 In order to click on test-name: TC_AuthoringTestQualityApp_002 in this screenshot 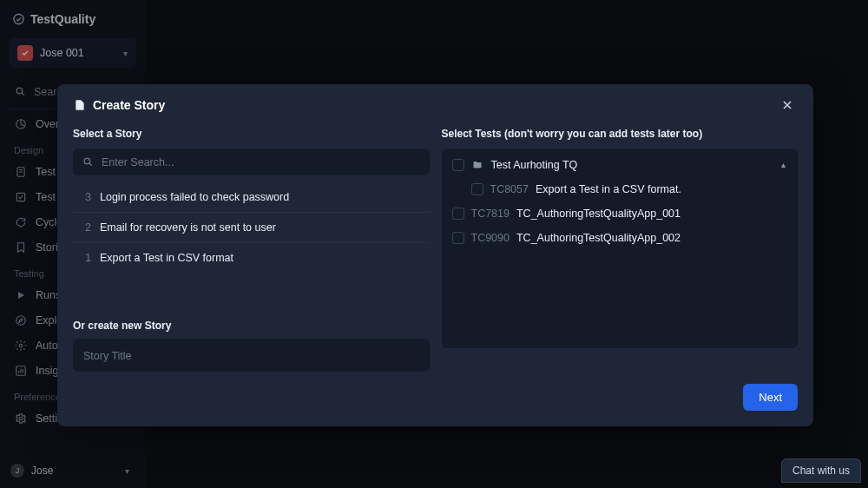, I will do `click(599, 238)`.